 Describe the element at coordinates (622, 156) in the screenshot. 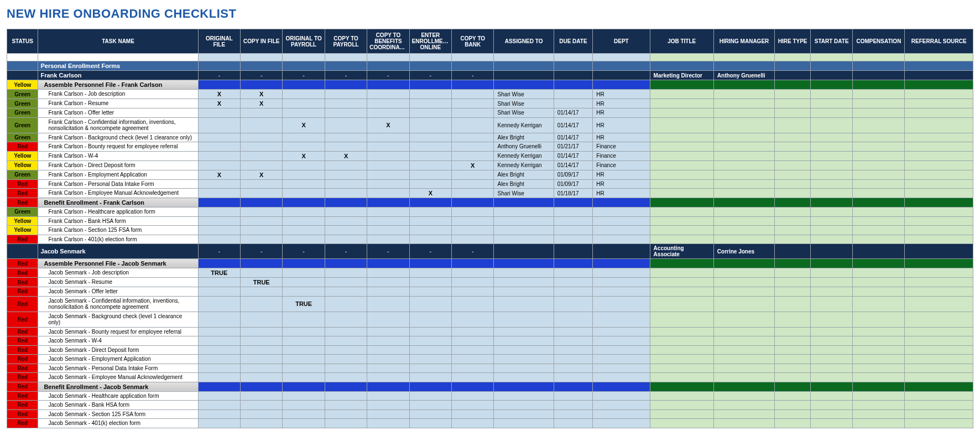

I see `task-dept: Finance` at that location.